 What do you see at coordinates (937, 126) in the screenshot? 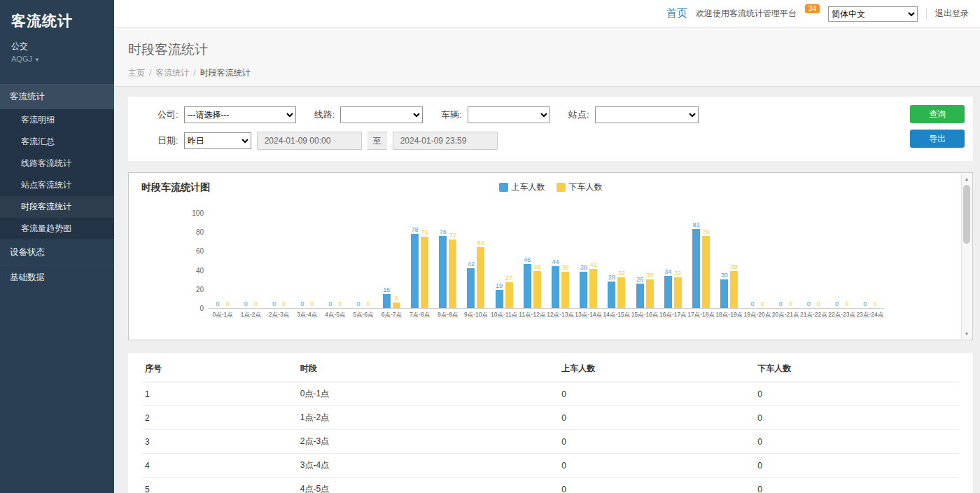
I see `action-buttons: 查询 导出` at bounding box center [937, 126].